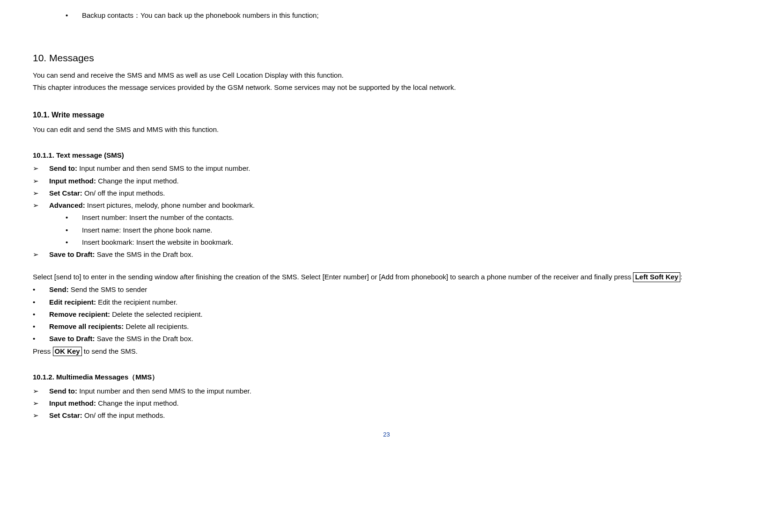 This screenshot has width=773, height=532. What do you see at coordinates (387, 434) in the screenshot?
I see `page-number: 23` at bounding box center [387, 434].